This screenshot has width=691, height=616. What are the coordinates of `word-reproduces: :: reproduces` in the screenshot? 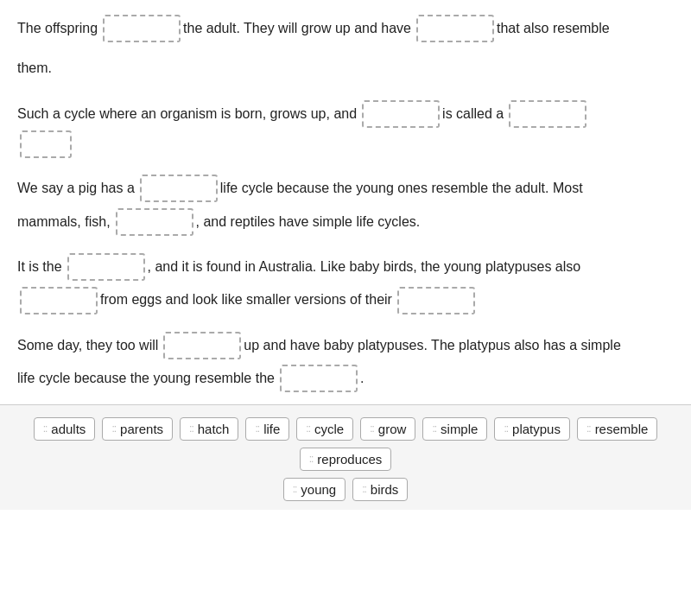 It's located at (346, 460).